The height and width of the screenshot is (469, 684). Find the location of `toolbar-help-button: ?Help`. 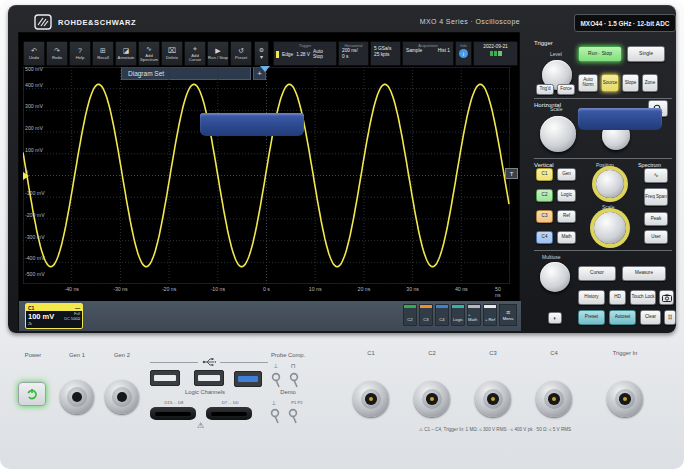

toolbar-help-button: ?Help is located at coordinates (80, 54).